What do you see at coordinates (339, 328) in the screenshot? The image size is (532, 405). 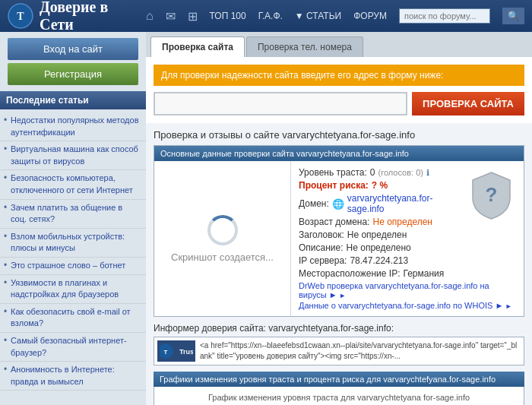 I see `informer-title: Информер доверия сайта: varvarychtetyana…` at bounding box center [339, 328].